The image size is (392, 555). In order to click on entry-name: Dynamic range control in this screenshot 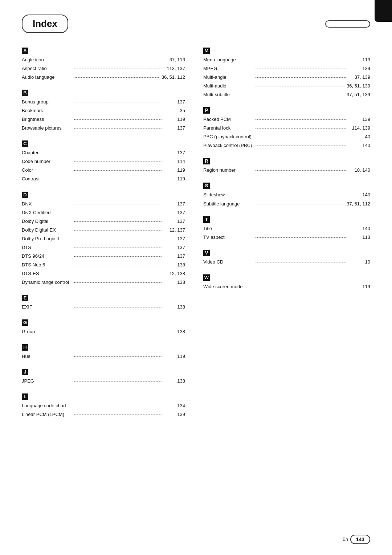, I will do `click(47, 282)`.